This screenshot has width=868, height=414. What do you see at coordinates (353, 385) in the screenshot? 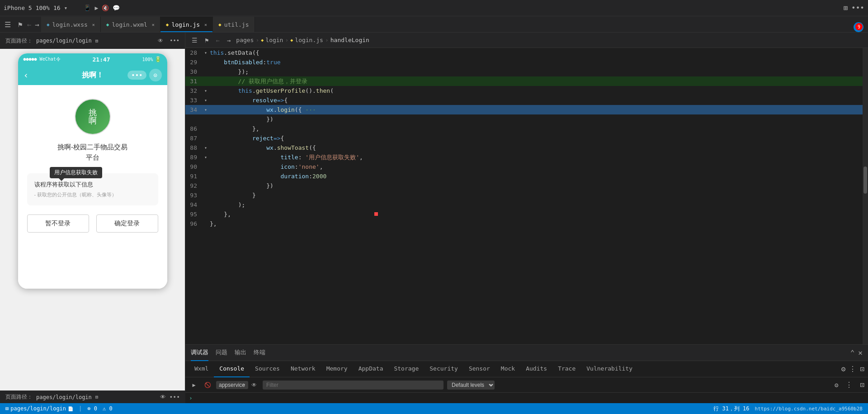
I see `filter-input` at bounding box center [353, 385].